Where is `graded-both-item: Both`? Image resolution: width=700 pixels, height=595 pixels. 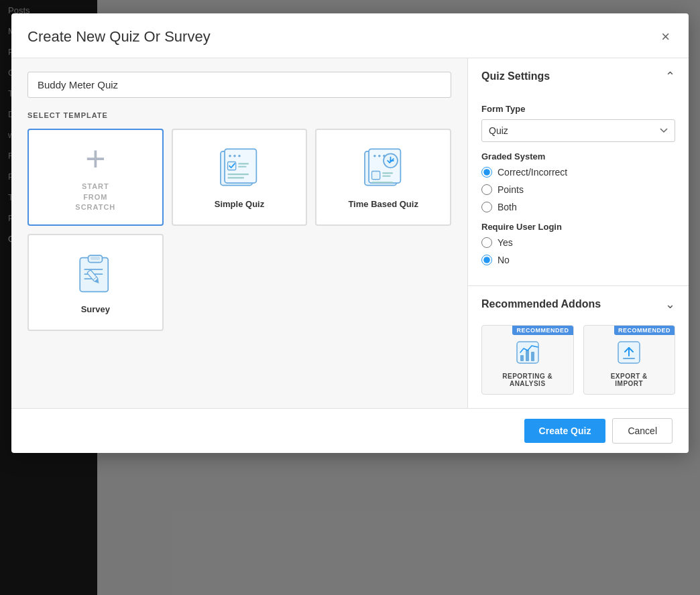 graded-both-item: Both is located at coordinates (578, 207).